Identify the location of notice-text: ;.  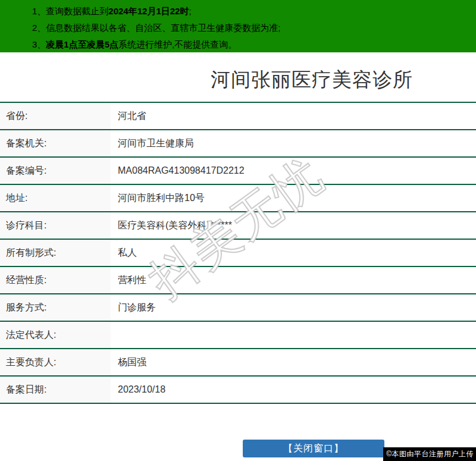
(190, 11).